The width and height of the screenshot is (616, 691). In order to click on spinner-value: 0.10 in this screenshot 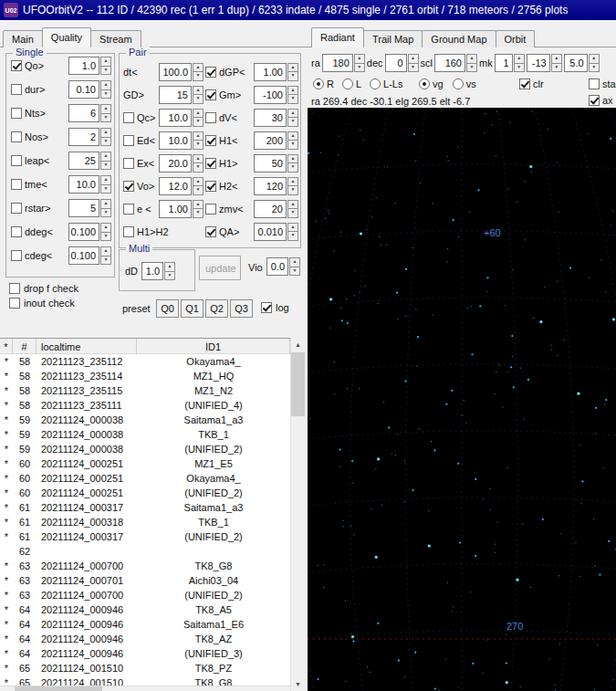, I will do `click(84, 89)`.